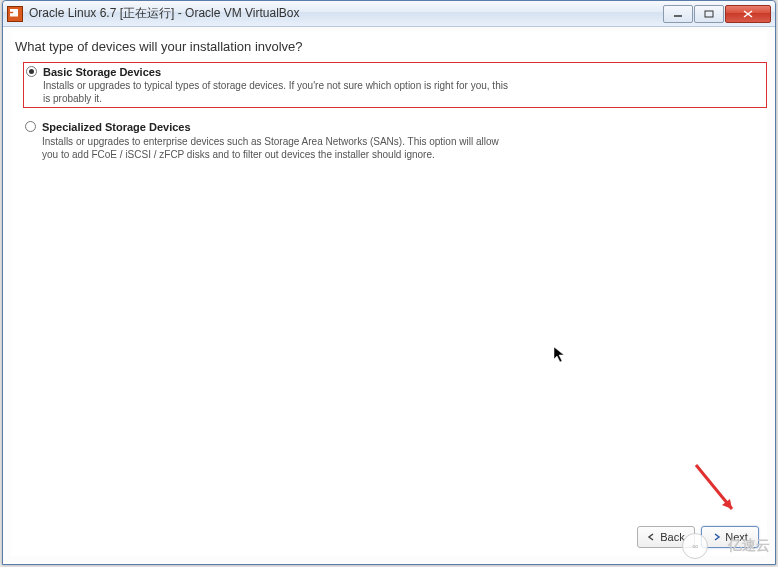 This screenshot has height=567, width=778. Describe the element at coordinates (402, 85) in the screenshot. I see `option-text: Basic Storage Devices Installs or upgrad…` at that location.